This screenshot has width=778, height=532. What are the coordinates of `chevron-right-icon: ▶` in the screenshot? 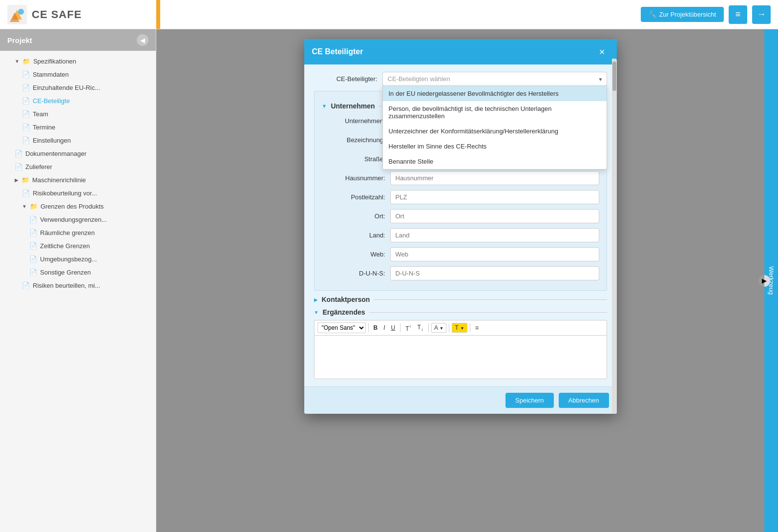 It's located at (17, 180).